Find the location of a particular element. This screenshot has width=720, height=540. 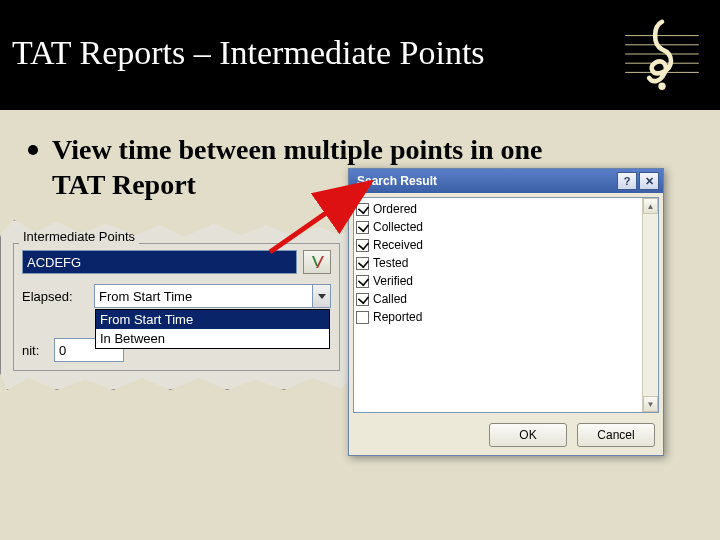

list-item: Collected is located at coordinates (498, 227).